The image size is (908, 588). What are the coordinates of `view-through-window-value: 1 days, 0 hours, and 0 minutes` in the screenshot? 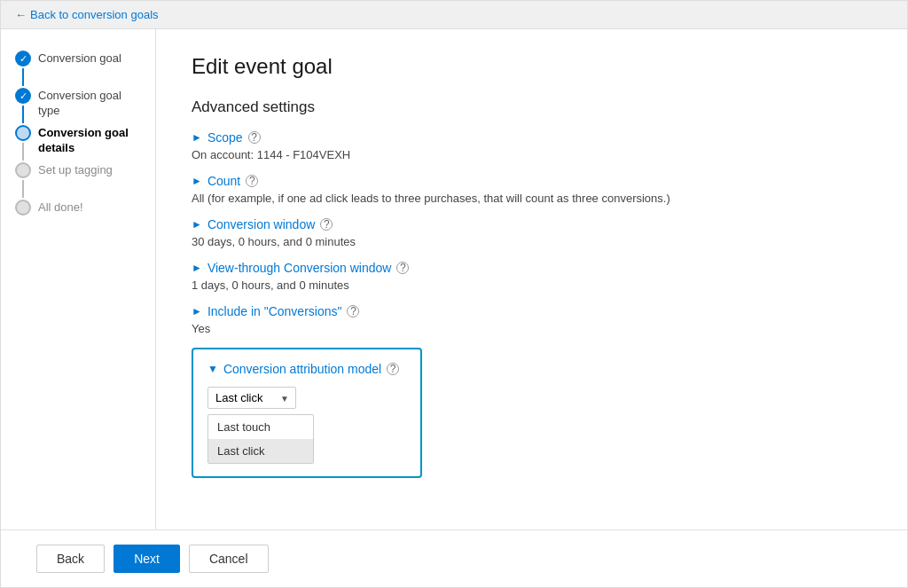 It's located at (532, 286).